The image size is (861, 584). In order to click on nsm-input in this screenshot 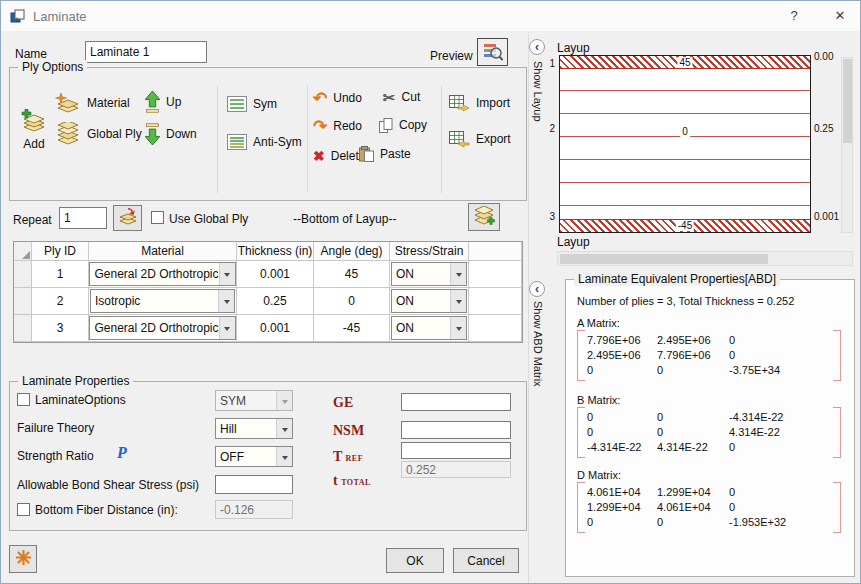, I will do `click(456, 430)`.